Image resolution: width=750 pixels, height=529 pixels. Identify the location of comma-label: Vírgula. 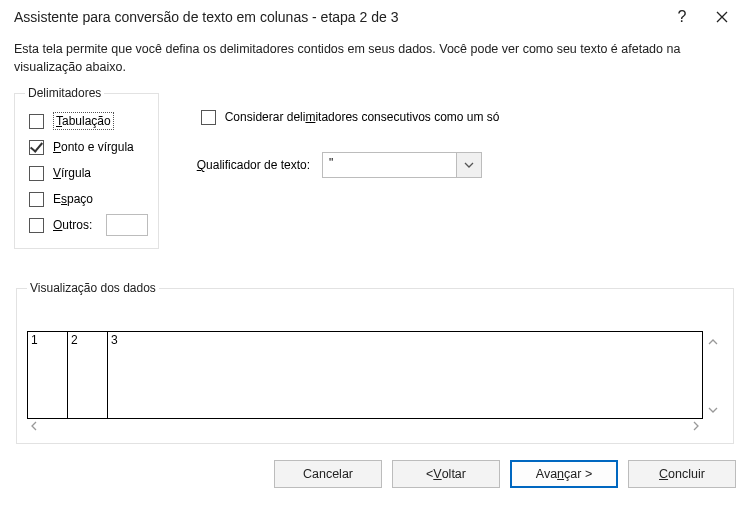
(72, 173).